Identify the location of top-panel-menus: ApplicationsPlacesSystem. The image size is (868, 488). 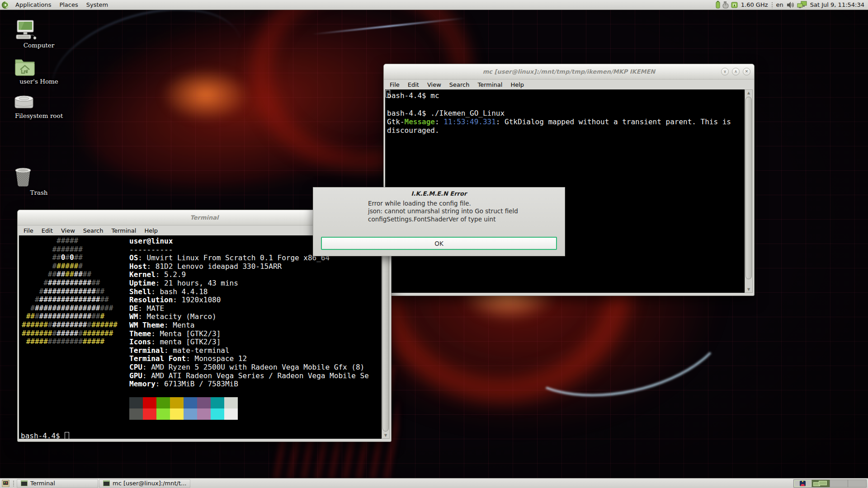
(61, 5).